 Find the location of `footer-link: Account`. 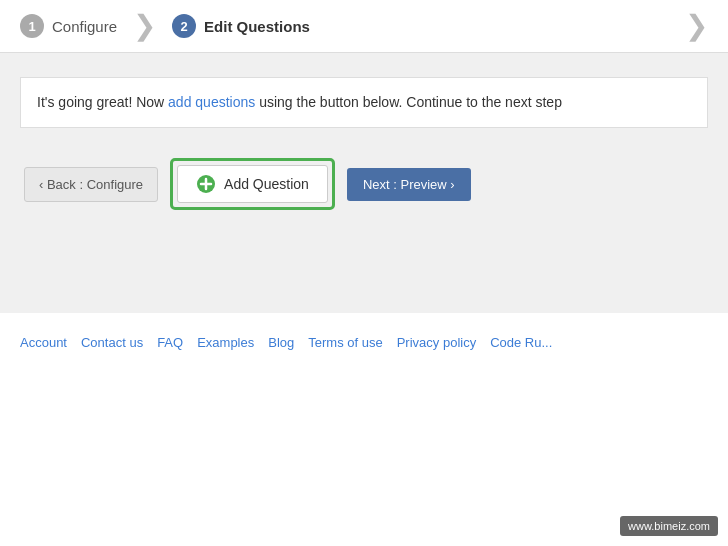

footer-link: Account is located at coordinates (50, 342).